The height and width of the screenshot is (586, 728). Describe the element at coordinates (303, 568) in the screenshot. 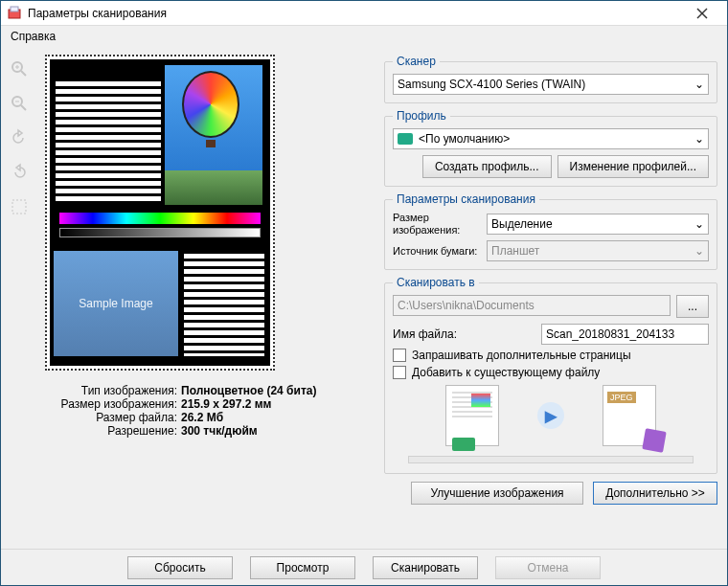

I see `preview-button: Просмотр` at that location.